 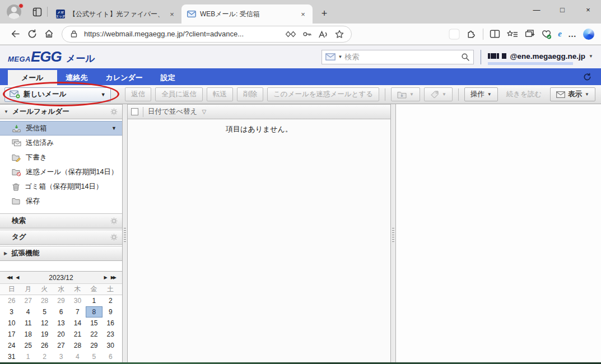 What do you see at coordinates (114, 128) in the screenshot?
I see `folder-dropdown-icon: ▼` at bounding box center [114, 128].